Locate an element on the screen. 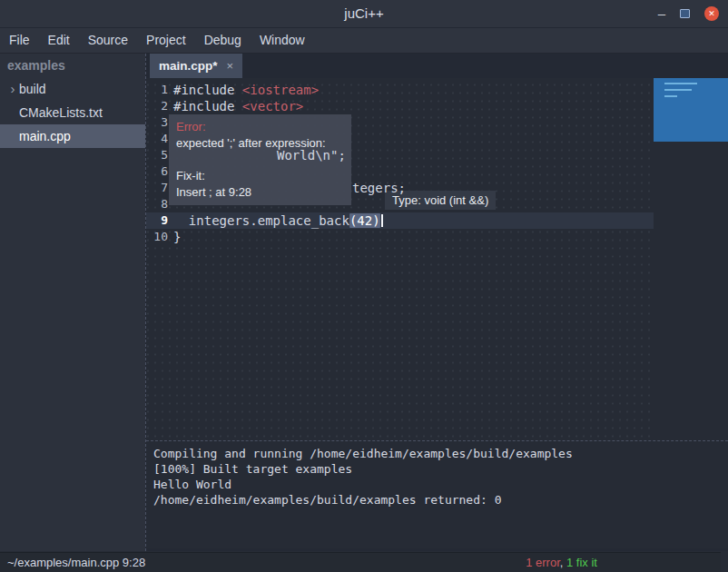 The height and width of the screenshot is (572, 728). minimap is located at coordinates (691, 260).